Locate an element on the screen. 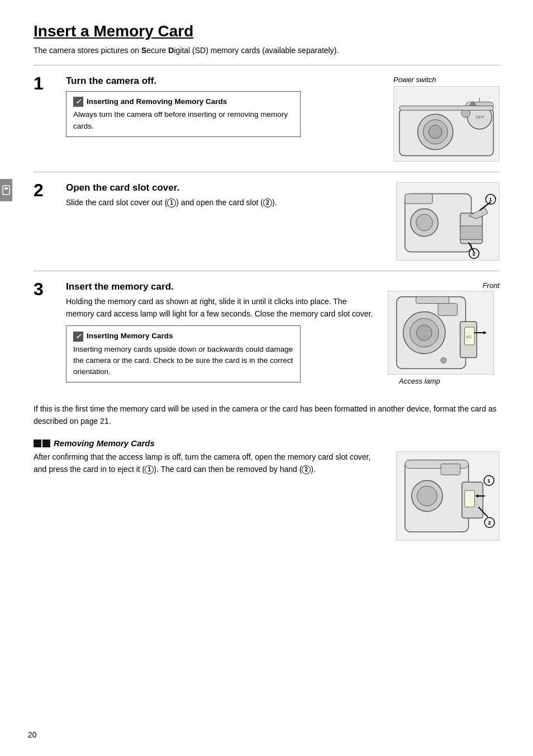 The image size is (533, 756). page-title: Insert a Memory Card is located at coordinates (266, 31).